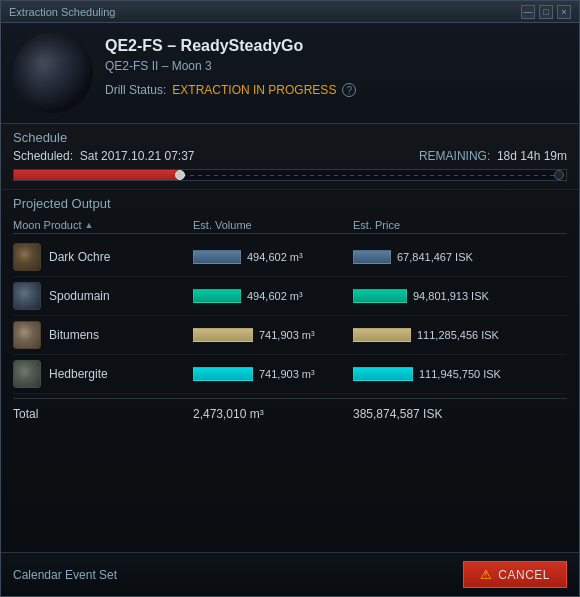 The width and height of the screenshot is (580, 597). I want to click on maximize-button: □, so click(546, 12).